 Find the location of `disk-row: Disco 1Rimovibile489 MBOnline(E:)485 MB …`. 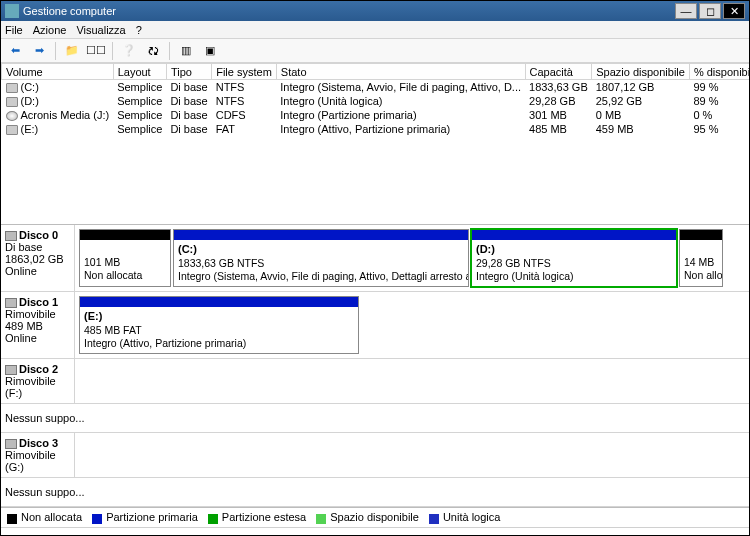

disk-row: Disco 1Rimovibile489 MBOnline(E:)485 MB … is located at coordinates (375, 326).